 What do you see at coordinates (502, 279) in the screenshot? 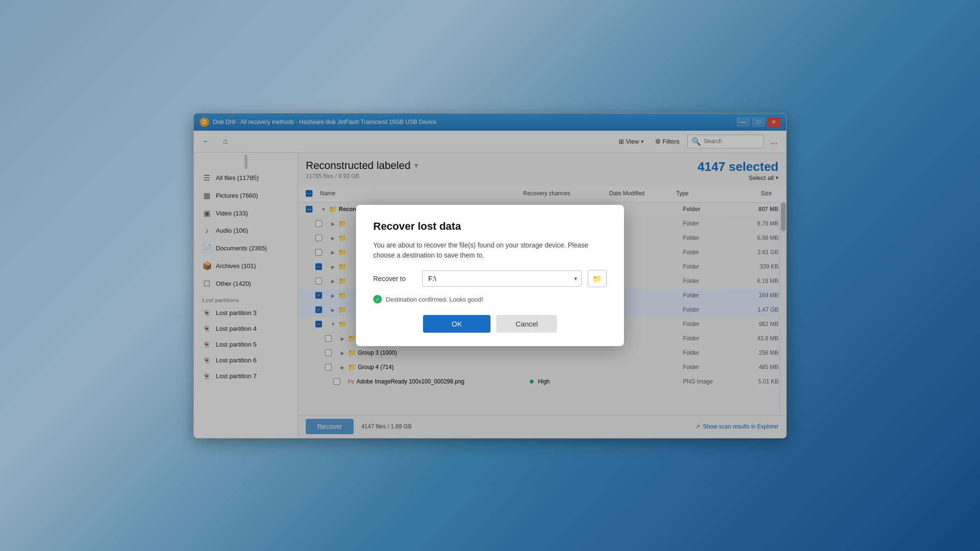
I see `destination-select-wrapper: F:\ ▾` at bounding box center [502, 279].